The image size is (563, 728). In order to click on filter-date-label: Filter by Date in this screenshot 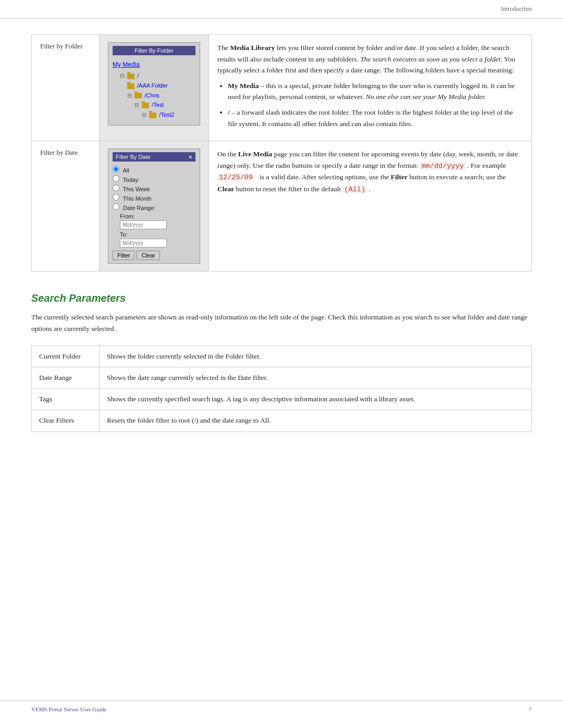, I will do `click(66, 206)`.